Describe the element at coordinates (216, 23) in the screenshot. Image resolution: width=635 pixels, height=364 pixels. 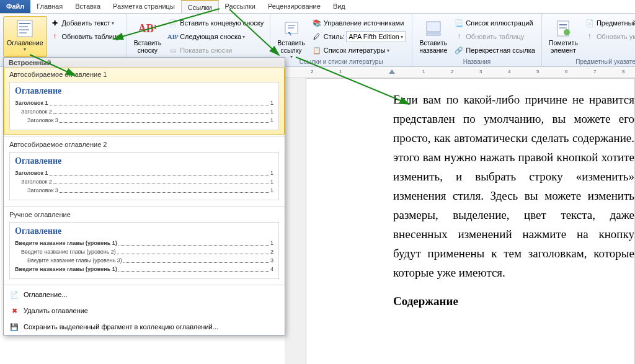
I see `insert-endnote-button: 📄 Вставить концевую сноску` at that location.